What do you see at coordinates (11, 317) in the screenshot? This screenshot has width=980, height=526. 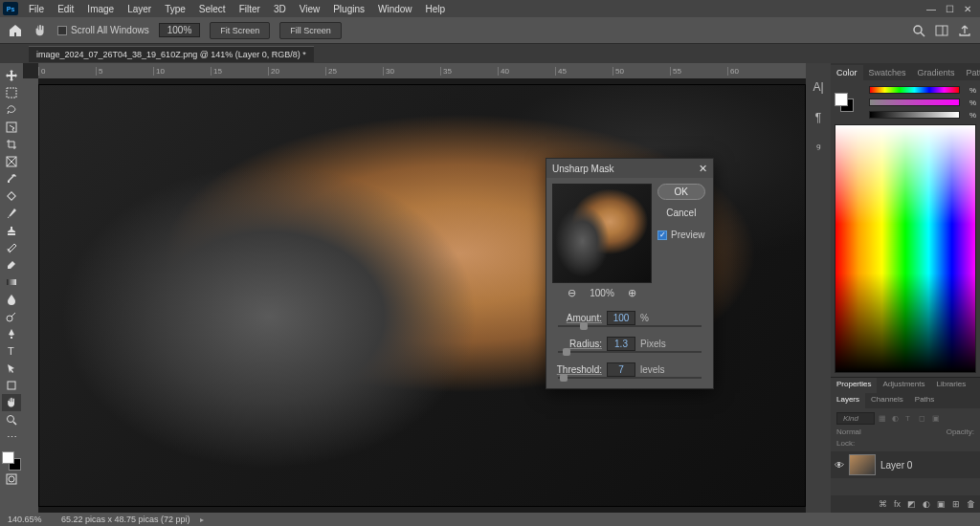 I see `dodge-tool-icon` at bounding box center [11, 317].